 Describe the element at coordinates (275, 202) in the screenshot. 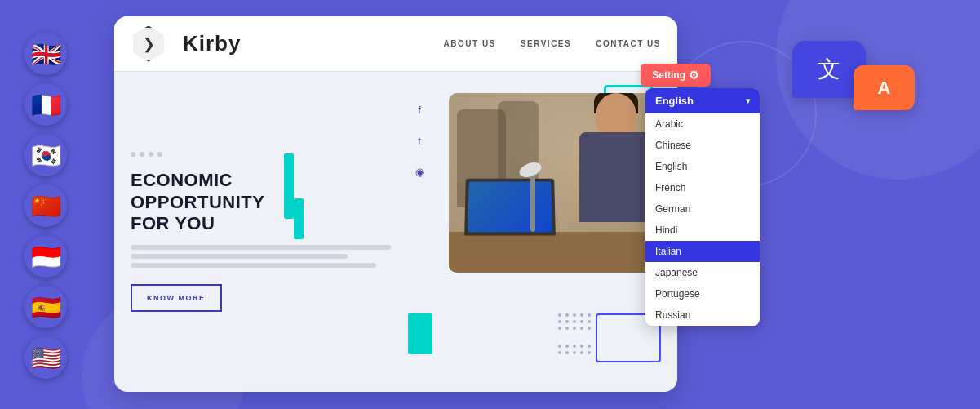

I see `hero-title: ECONOMIC OPPORTUNITY FOR YOU` at that location.